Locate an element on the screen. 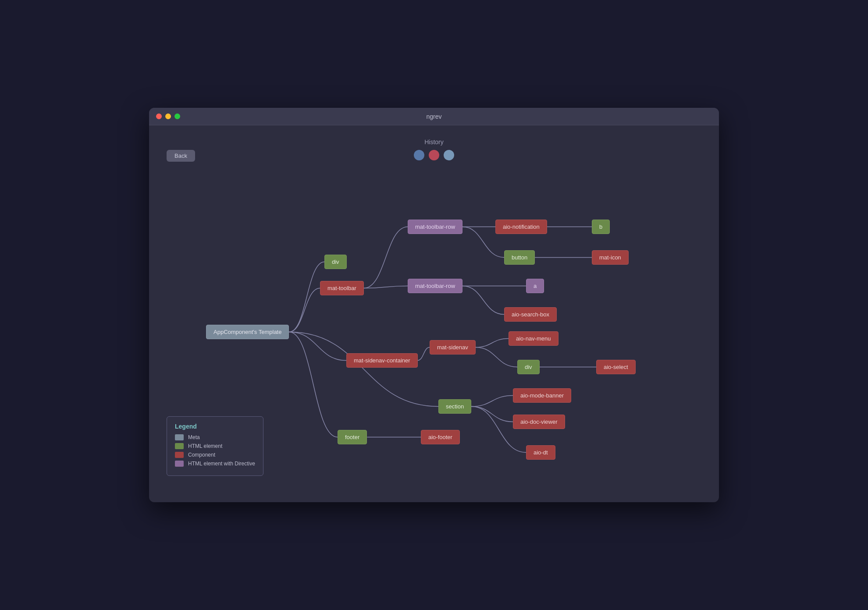 The height and width of the screenshot is (610, 868). node-maticon: mat-icon is located at coordinates (610, 258).